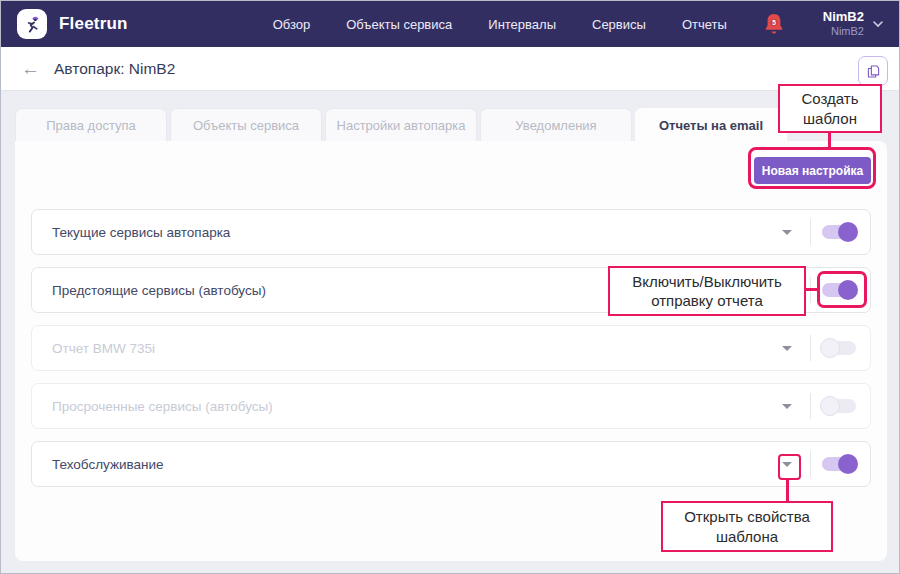  I want to click on main-nav: Обзор Объекты сервиса Интервалы Сервисы …, so click(500, 24).